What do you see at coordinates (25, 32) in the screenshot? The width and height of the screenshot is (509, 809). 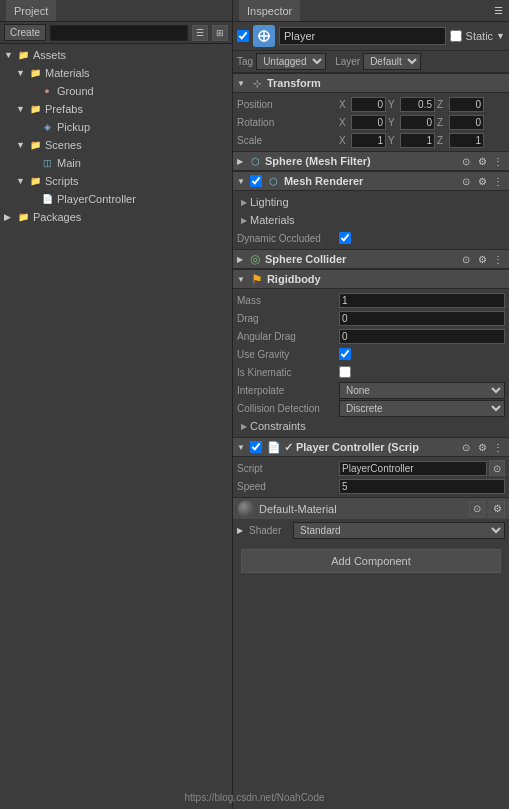 I see `create-button: Create` at bounding box center [25, 32].